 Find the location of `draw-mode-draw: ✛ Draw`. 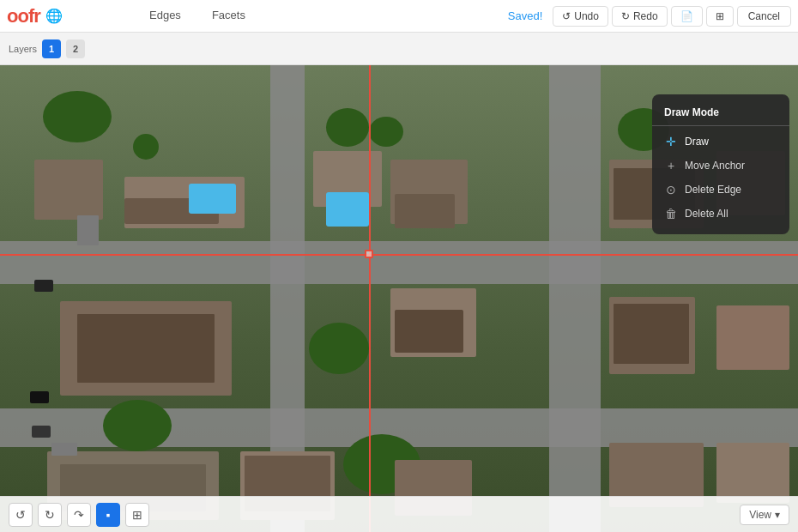

draw-mode-draw: ✛ Draw is located at coordinates (721, 142).